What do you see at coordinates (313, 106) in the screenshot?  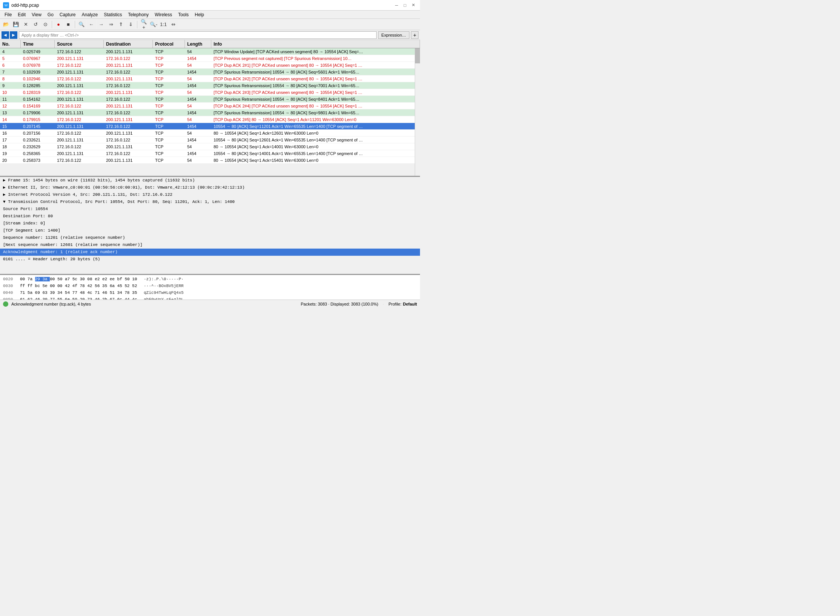 I see `table-cell: [TCP Dup ACK 2#4] [TCP ACKed unseen segm…` at bounding box center [313, 106].